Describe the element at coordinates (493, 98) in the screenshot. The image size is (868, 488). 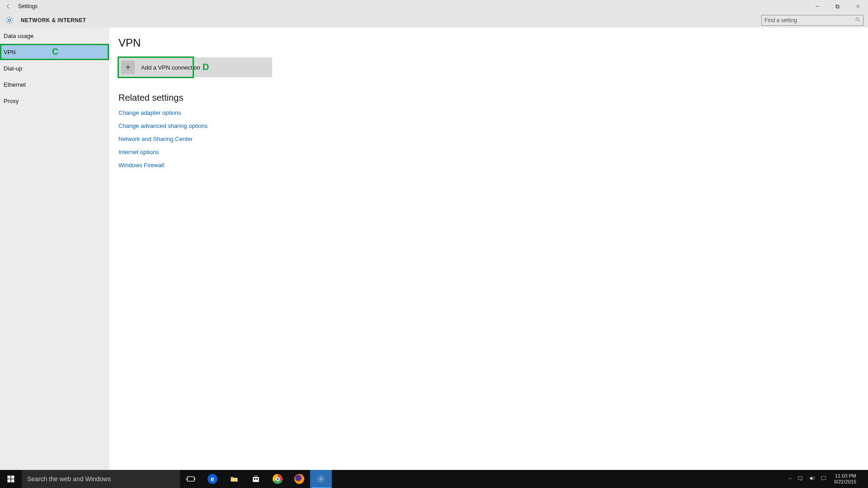
I see `related-settings-heading: Related settings` at that location.